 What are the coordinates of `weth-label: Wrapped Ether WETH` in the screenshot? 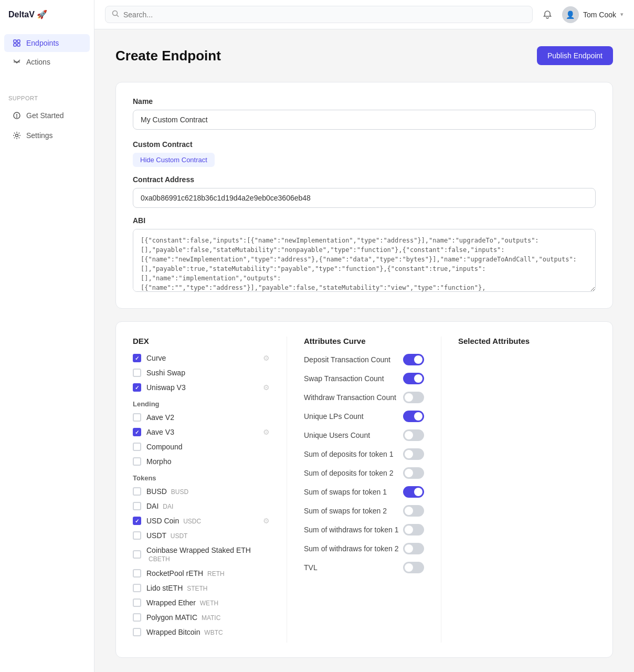 It's located at (183, 603).